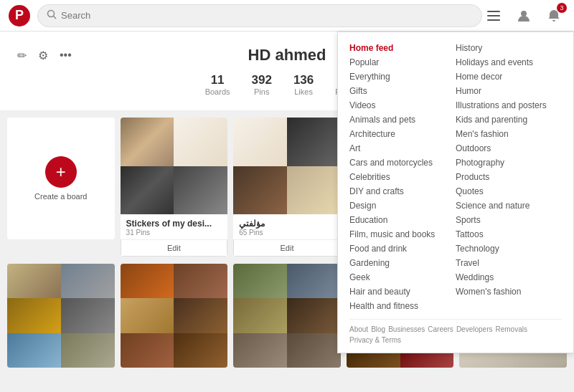 This screenshot has width=574, height=392. Describe the element at coordinates (201, 142) in the screenshot. I see `board-img-1b` at that location.